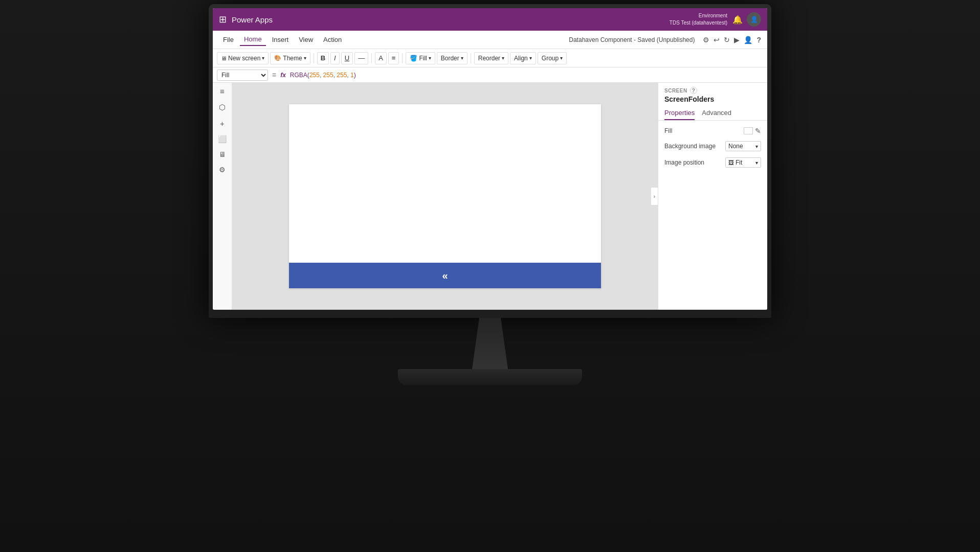 This screenshot has height=552, width=980. Describe the element at coordinates (445, 196) in the screenshot. I see `canvas-content: «` at that location.